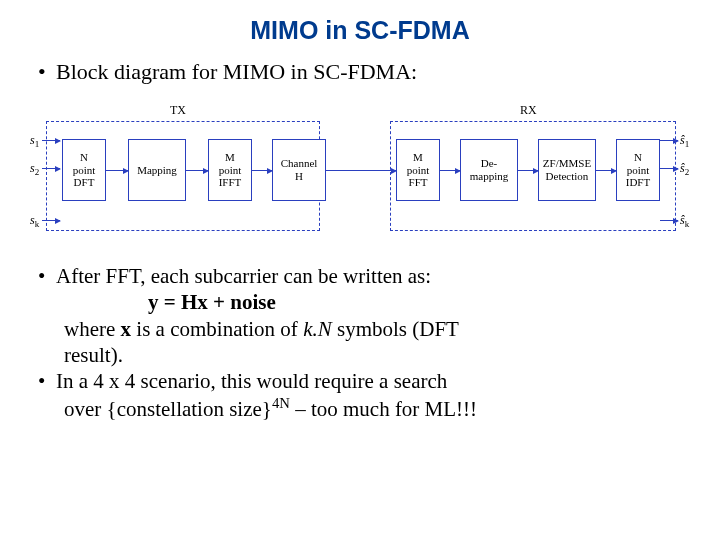  I want to click on block-mapping: Mapping, so click(157, 170).